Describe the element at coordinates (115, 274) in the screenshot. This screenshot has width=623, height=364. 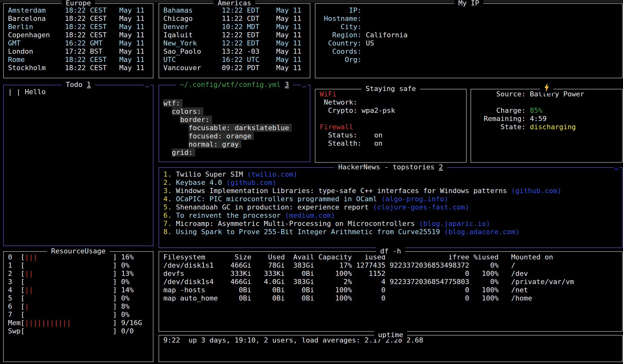
I see `gauge-bracket: ]` at that location.